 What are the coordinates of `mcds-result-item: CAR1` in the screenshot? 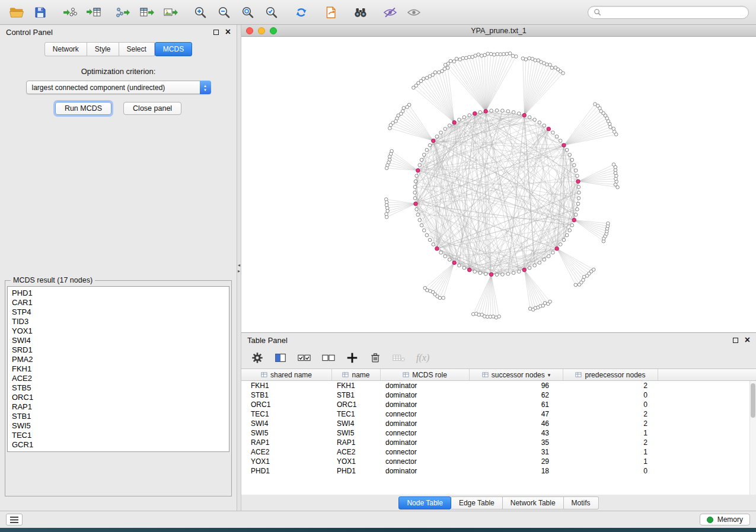 It's located at (119, 303).